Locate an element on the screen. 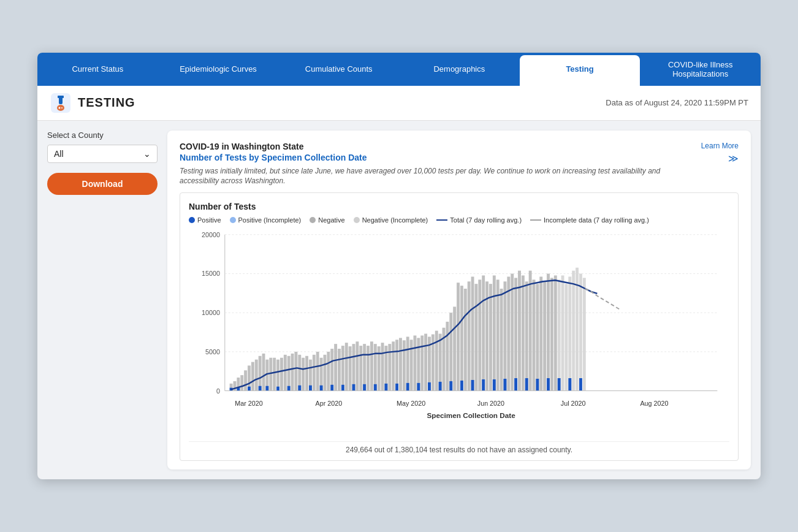 This screenshot has height=532, width=798. header-left: TESTING is located at coordinates (93, 103).